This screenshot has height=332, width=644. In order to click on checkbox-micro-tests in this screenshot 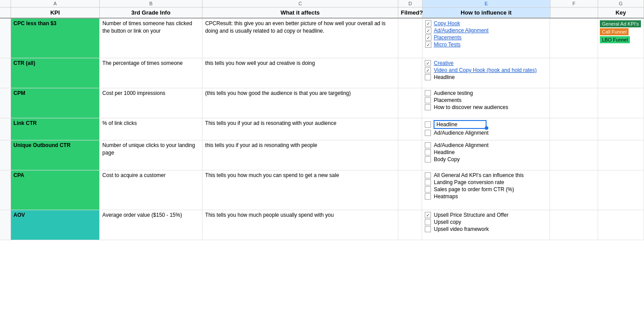, I will do `click(428, 45)`.